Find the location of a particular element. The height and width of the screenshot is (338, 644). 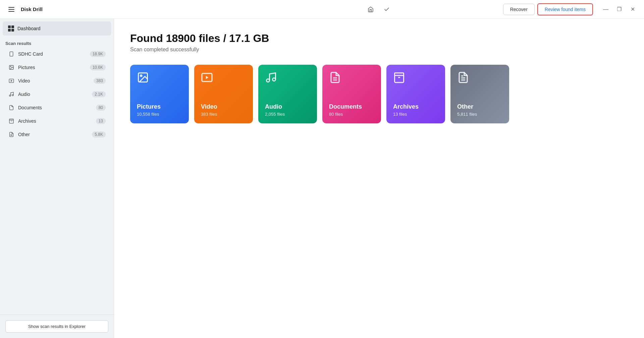

documents-count: 80 is located at coordinates (101, 108).